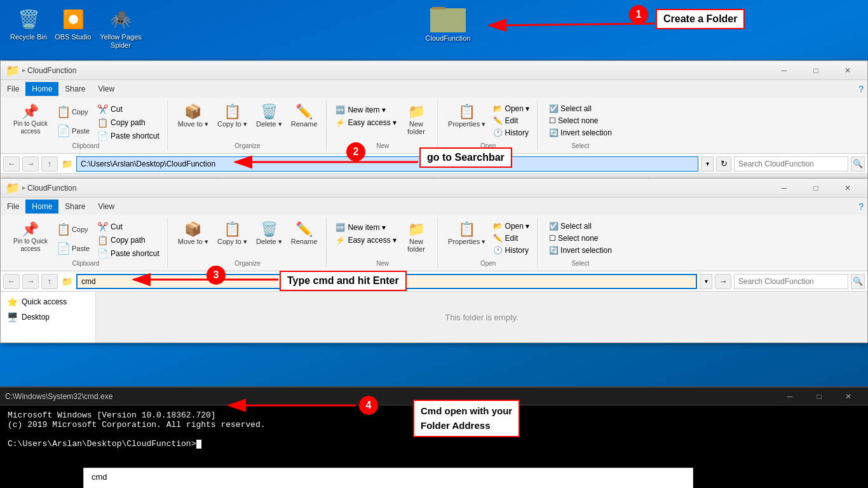 Image resolution: width=868 pixels, height=488 pixels. I want to click on menu-share-2: Share, so click(75, 207).